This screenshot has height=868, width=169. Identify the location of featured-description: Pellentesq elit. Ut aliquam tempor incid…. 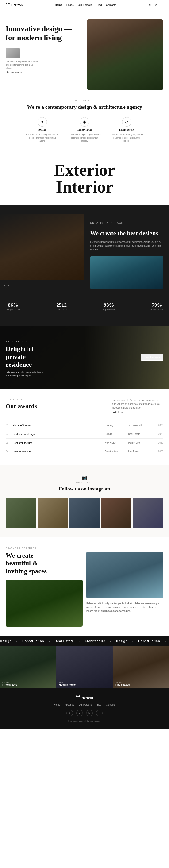
(125, 607).